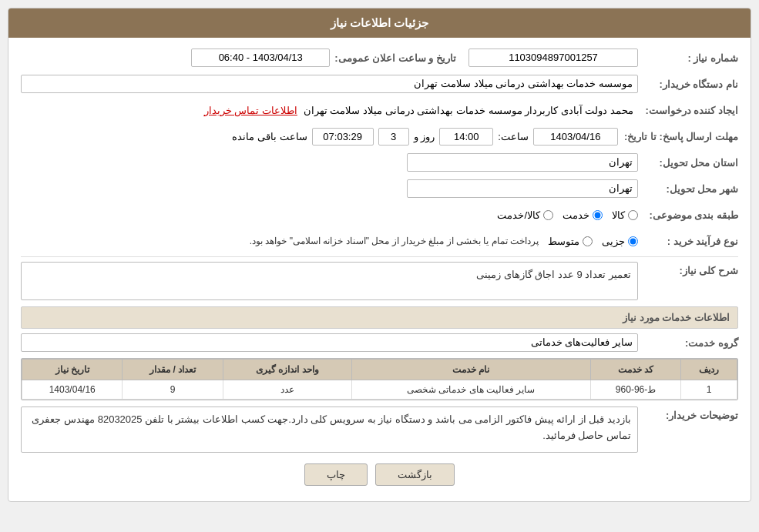 Image resolution: width=759 pixels, height=532 pixels. I want to click on col-quantity: تعداد / مقدار, so click(173, 370).